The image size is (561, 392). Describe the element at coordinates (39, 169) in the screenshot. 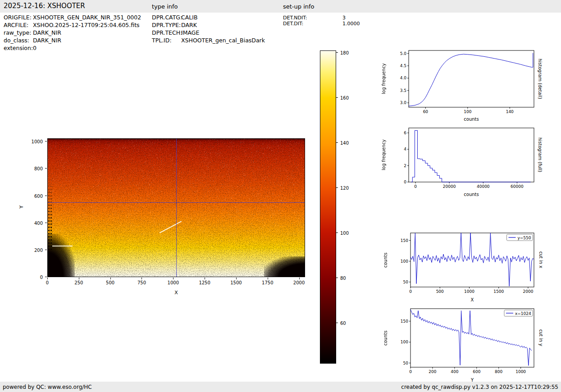

I see `y-tick-label: 800` at that location.